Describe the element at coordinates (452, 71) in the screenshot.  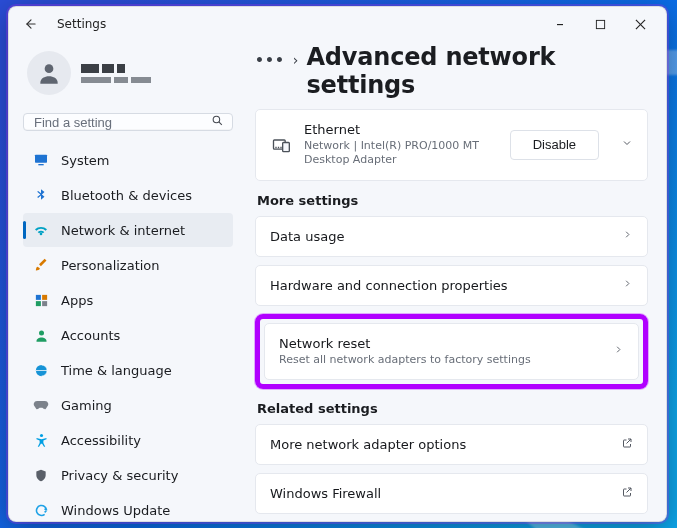
I see `page-header: ••• › Advanced network settings` at that location.